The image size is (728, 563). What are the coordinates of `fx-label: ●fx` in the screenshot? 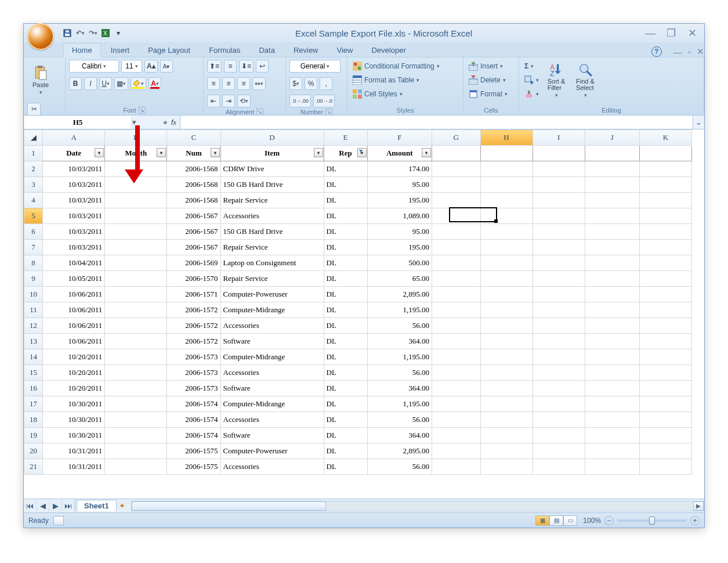 It's located at (151, 122).